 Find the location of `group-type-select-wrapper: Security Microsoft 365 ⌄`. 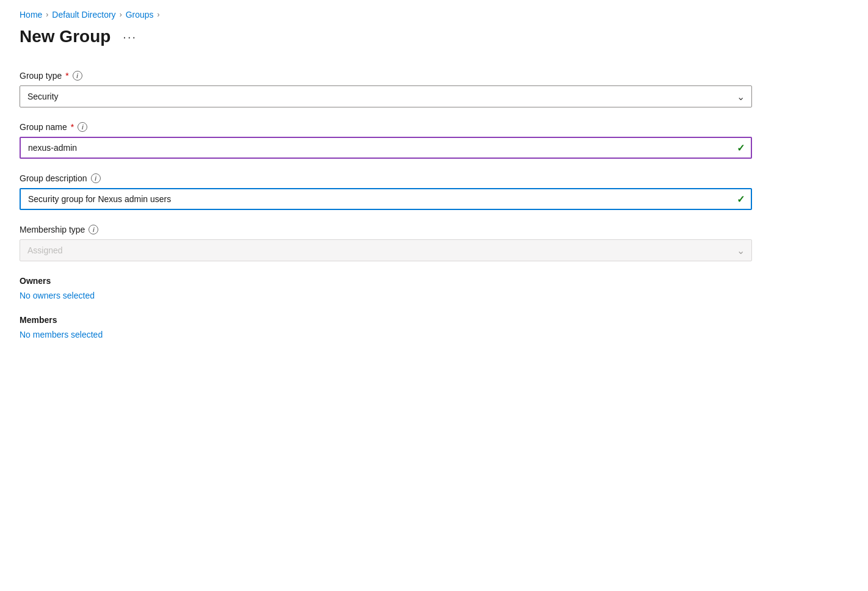

group-type-select-wrapper: Security Microsoft 365 ⌄ is located at coordinates (386, 96).